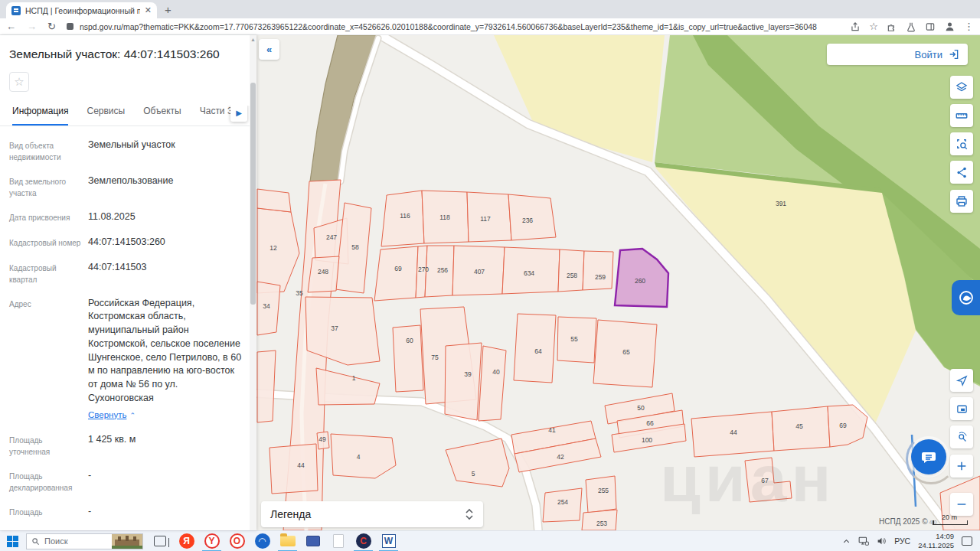  What do you see at coordinates (160, 541) in the screenshot?
I see `task-view-button` at bounding box center [160, 541].